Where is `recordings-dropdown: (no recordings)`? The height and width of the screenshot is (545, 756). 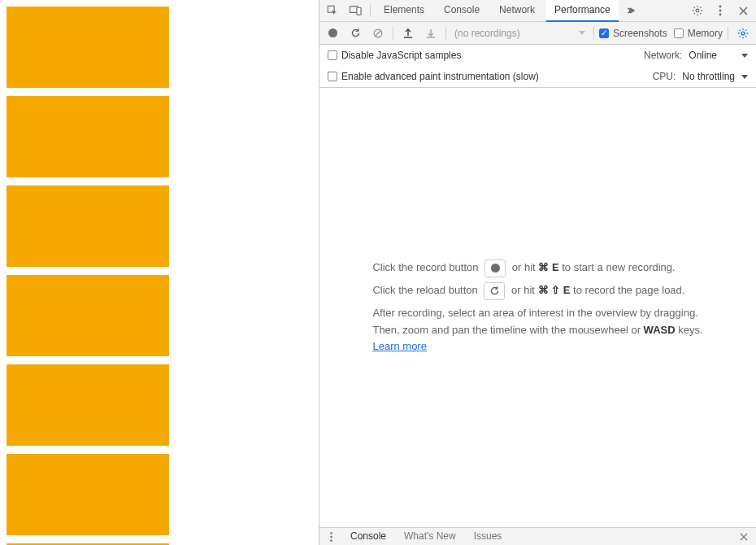 recordings-dropdown: (no recordings) is located at coordinates (520, 33).